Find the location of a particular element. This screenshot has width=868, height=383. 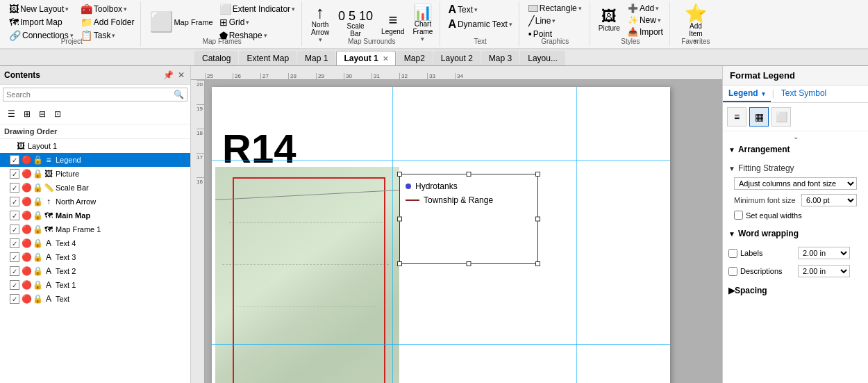

labels-width-select: 2.00 in 1.00 in is located at coordinates (824, 253).